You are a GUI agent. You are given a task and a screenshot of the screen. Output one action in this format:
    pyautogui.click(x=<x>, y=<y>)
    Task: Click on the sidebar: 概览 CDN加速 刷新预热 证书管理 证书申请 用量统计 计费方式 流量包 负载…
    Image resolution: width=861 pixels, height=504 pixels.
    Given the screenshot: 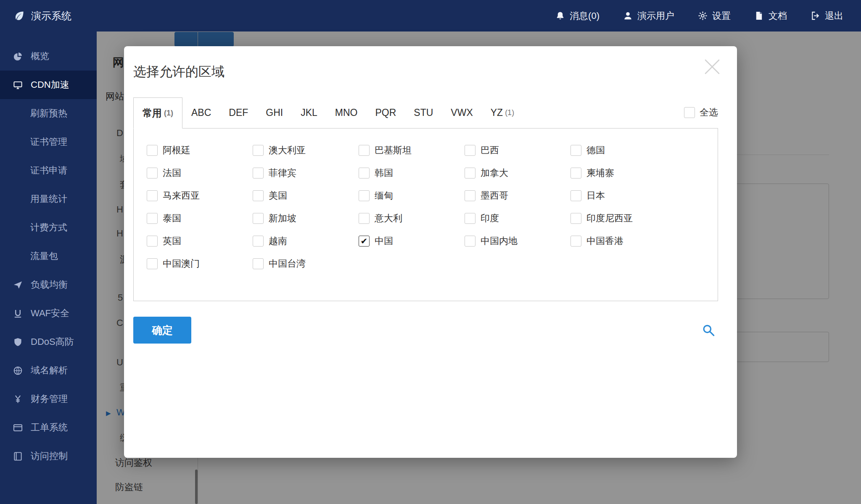 What is the action you would take?
    pyautogui.click(x=48, y=268)
    